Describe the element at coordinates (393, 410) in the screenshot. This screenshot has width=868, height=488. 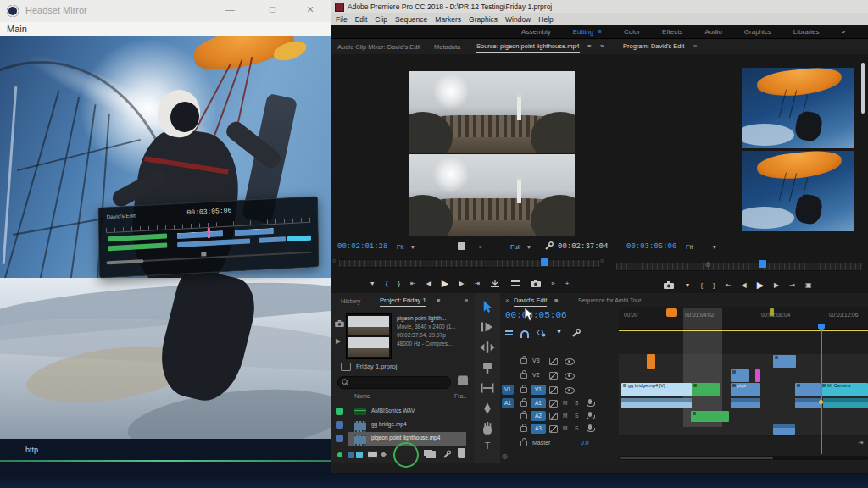
I see `item-name-ambisonics: AMBISonics WAV` at that location.